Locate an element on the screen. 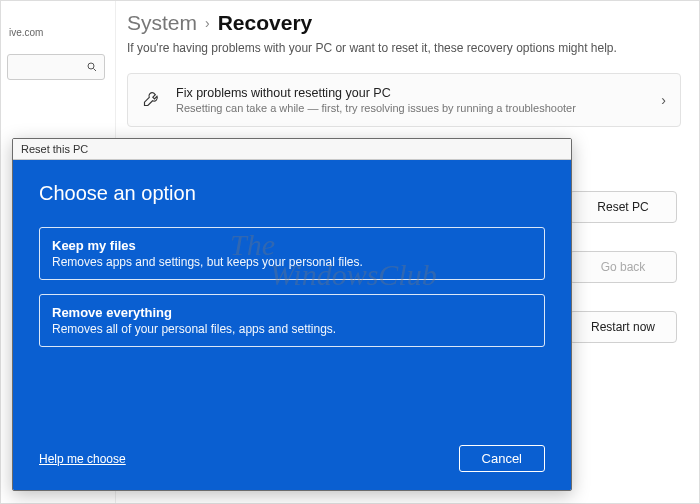  fix-card-desc: Resetting can take a while — first, try … is located at coordinates (376, 108).